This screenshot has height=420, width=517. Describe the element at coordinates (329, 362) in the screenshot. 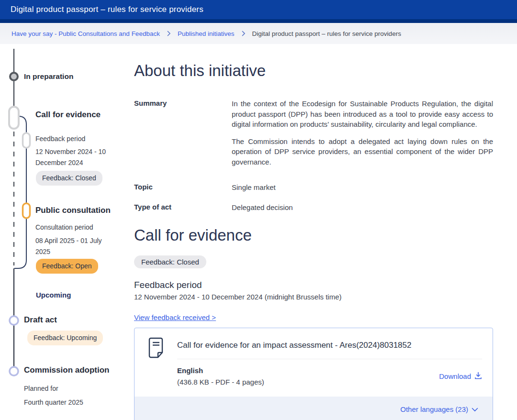

I see `document-card-main: Call for evidence for an impact assessme…` at that location.